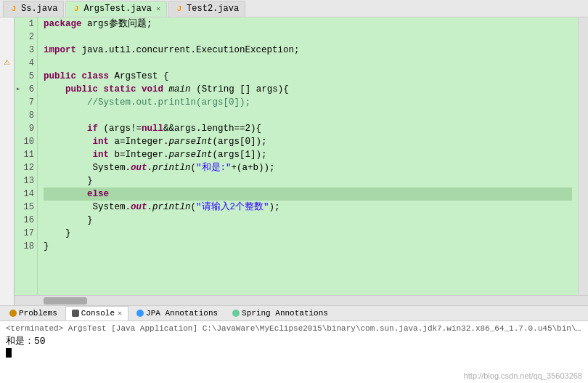  Describe the element at coordinates (26, 168) in the screenshot. I see `line-num-12: 12` at that location.